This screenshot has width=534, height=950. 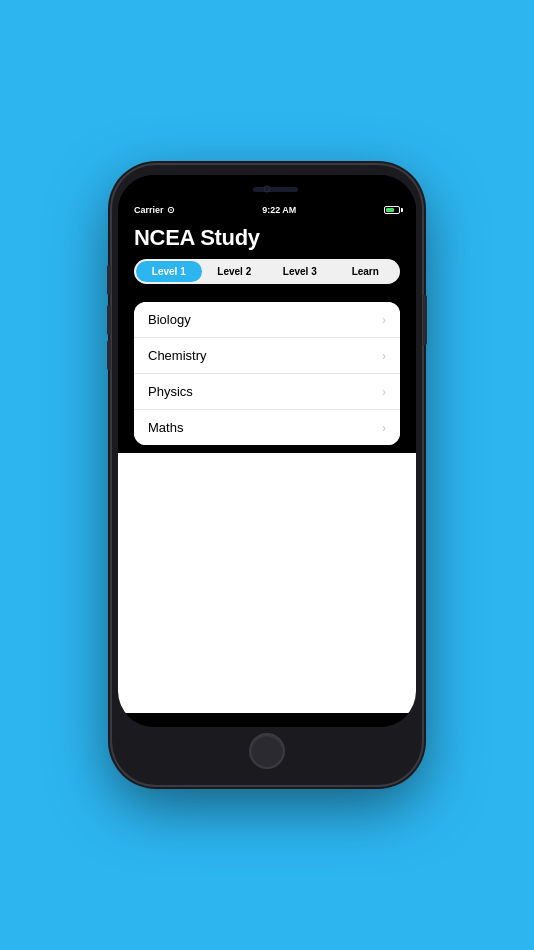 What do you see at coordinates (154, 210) in the screenshot?
I see `status-left: Carrier ⊙` at bounding box center [154, 210].